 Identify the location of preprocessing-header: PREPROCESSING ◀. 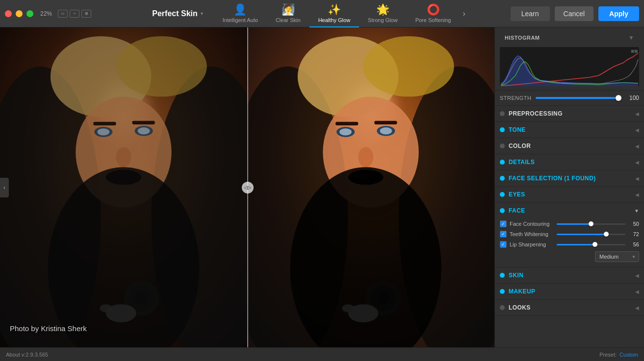
(569, 114).